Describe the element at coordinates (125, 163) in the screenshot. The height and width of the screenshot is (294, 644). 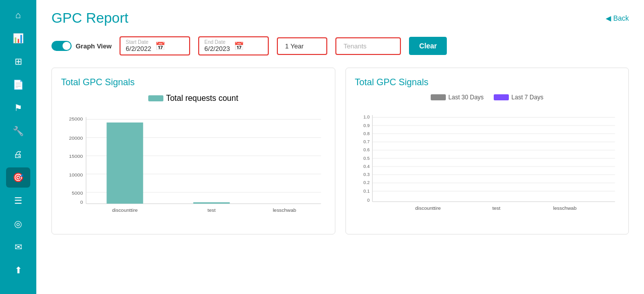
I see `bar-discounttire` at that location.